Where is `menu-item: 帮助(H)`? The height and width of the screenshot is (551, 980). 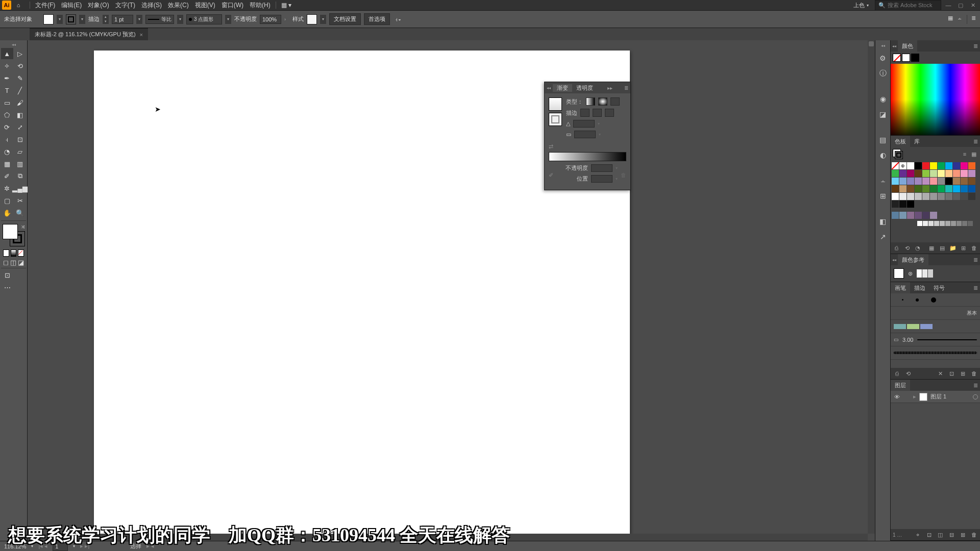
menu-item: 帮助(H) is located at coordinates (260, 5).